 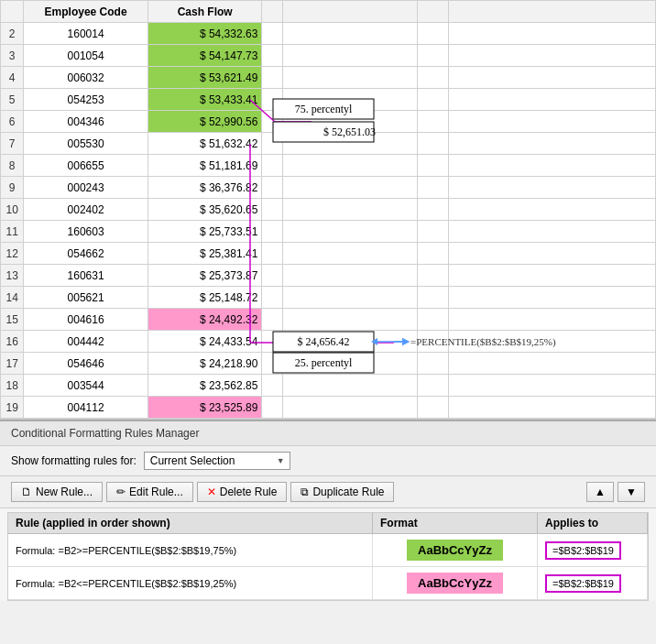 What do you see at coordinates (204, 320) in the screenshot?
I see `cell-b-15: $ 24,492.32` at bounding box center [204, 320].